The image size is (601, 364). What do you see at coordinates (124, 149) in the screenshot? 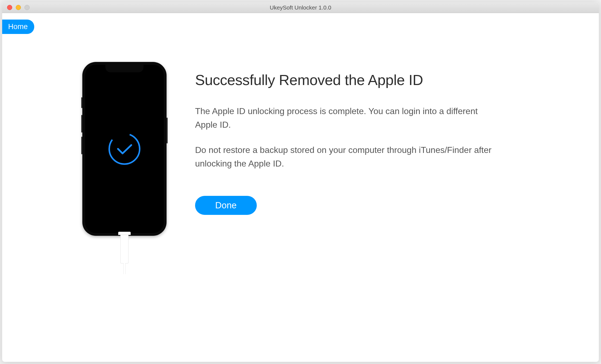
I see `phone-screen` at bounding box center [124, 149].